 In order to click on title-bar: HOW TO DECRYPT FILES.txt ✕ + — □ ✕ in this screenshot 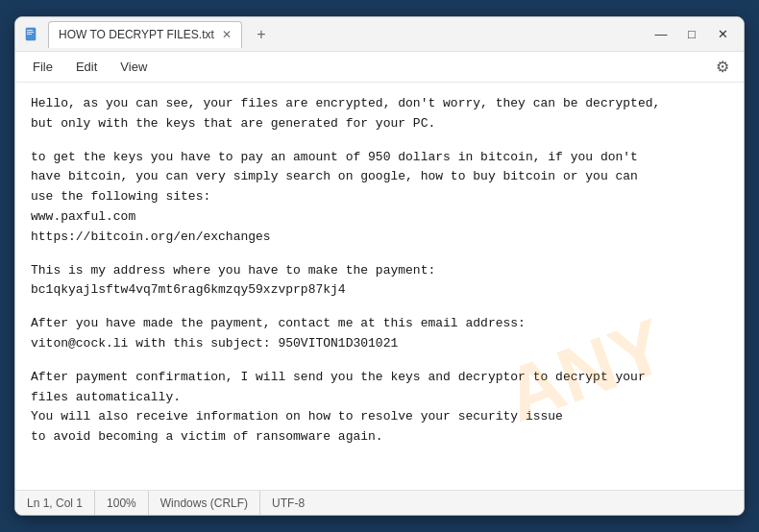, I will do `click(380, 35)`.